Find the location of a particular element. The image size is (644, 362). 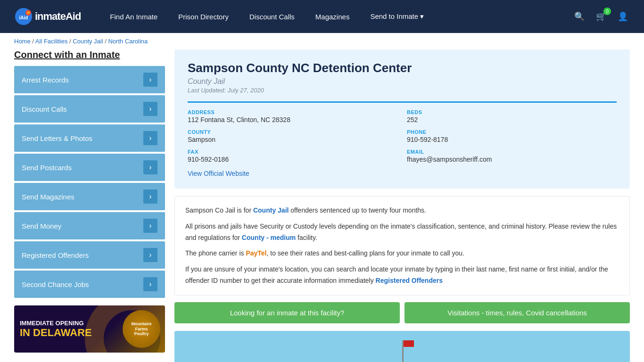

nav-magazines: Magazines is located at coordinates (333, 16).